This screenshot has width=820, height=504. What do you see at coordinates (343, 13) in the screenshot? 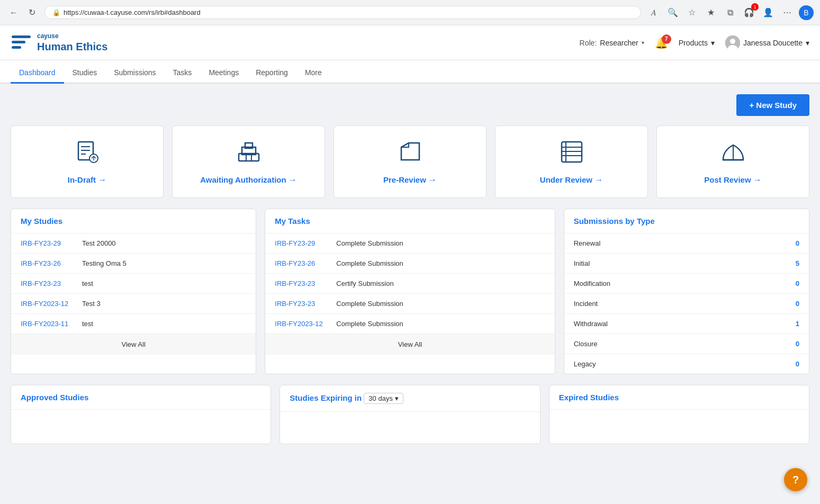
I see `address-bar: 🔒 https://cuwaa-t.cayuse.com/rs/irb#dash…` at bounding box center [343, 13].